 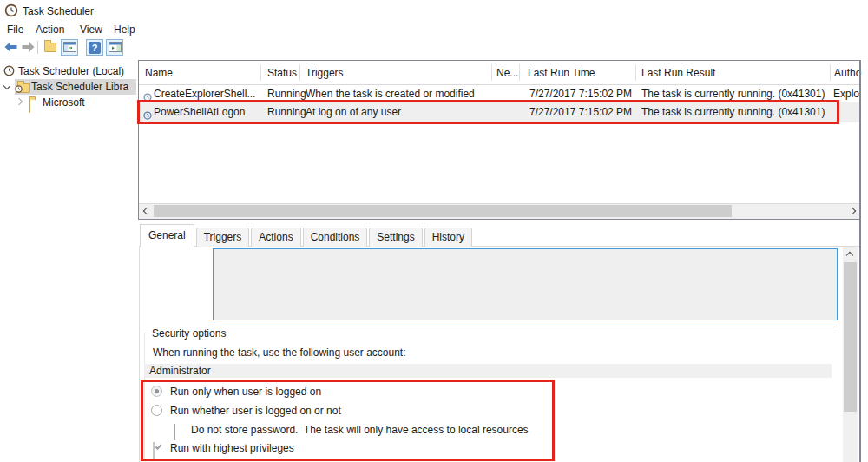 What do you see at coordinates (71, 71) in the screenshot?
I see `tree-item-label: Task Scheduler (Local)` at bounding box center [71, 71].